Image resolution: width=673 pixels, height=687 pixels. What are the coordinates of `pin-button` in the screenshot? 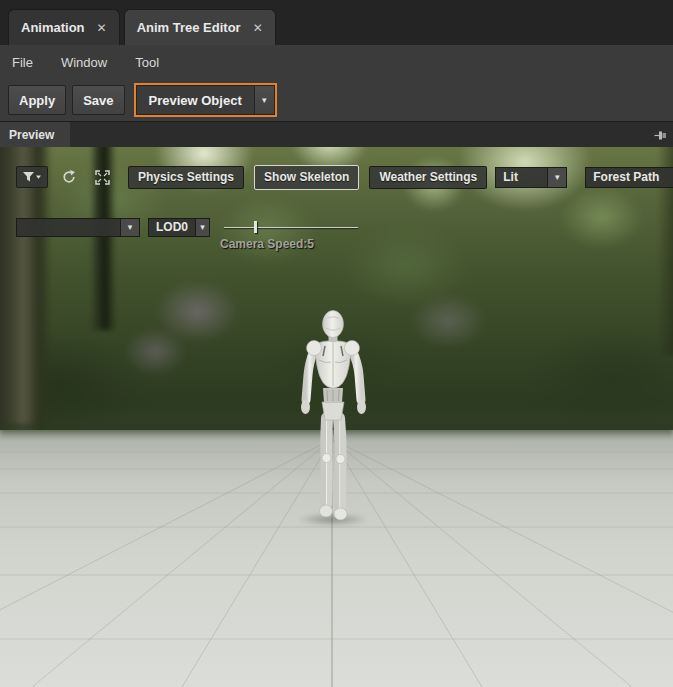 It's located at (660, 135).